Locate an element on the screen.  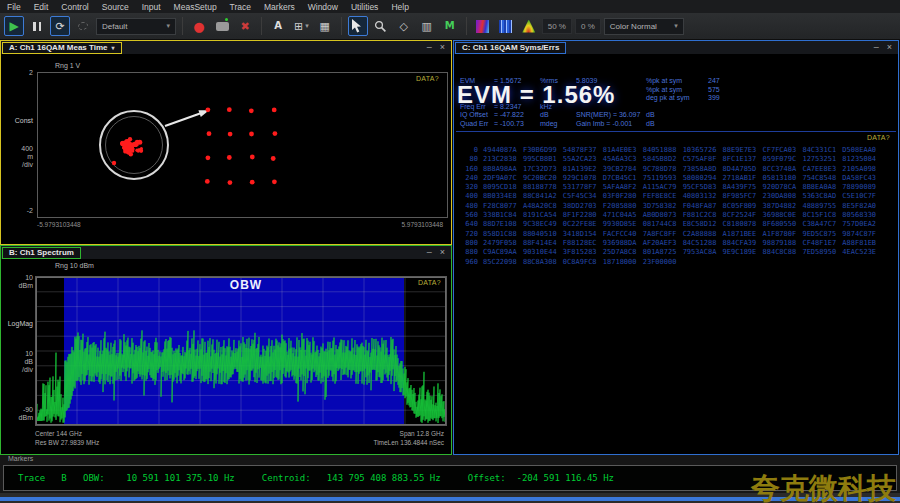
spectrum-plot-area is located at coordinates (241, 351).